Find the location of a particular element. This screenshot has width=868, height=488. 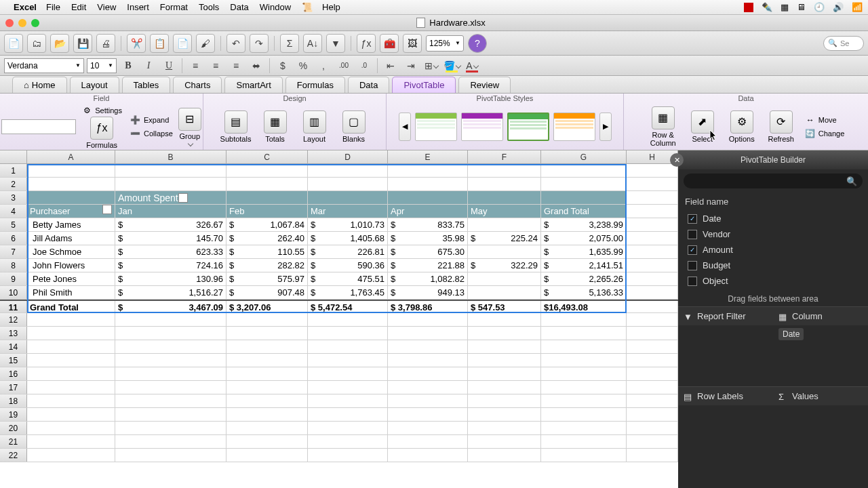

zone-report-filter: ▼Report Filter is located at coordinates (726, 316).